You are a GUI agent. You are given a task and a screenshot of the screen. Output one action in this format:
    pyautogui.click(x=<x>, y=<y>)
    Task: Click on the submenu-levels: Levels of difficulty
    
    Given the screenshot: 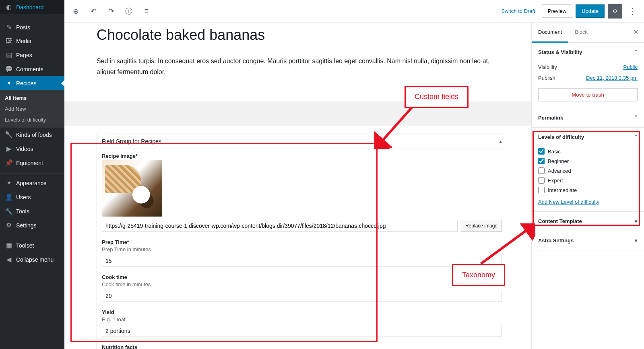 What is the action you would take?
    pyautogui.click(x=32, y=120)
    